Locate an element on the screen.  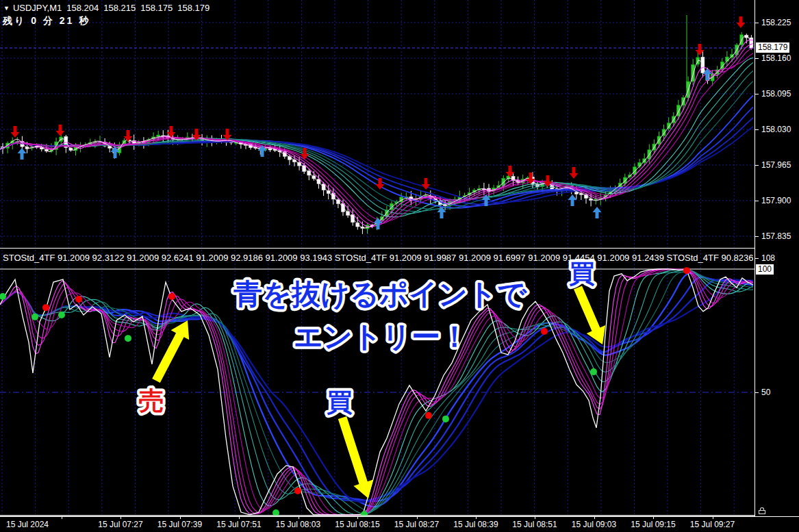
price-axis-border is located at coordinates (754, 258).